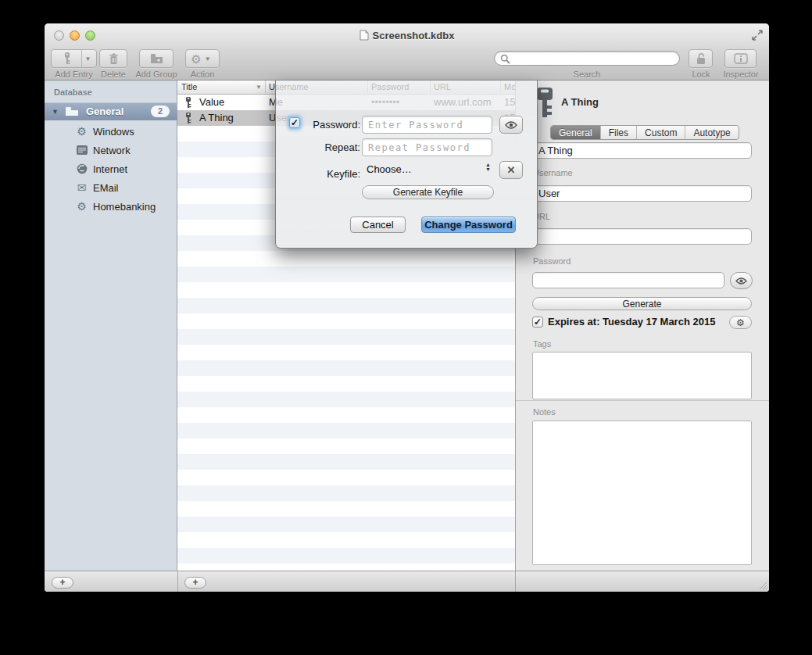  I want to click on group-count-badge: 2, so click(160, 111).